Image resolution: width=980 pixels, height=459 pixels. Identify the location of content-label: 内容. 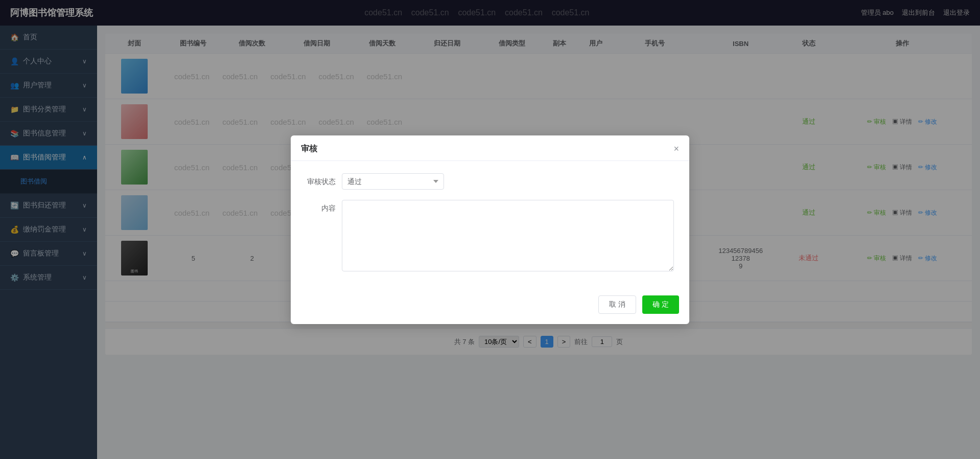
(324, 206).